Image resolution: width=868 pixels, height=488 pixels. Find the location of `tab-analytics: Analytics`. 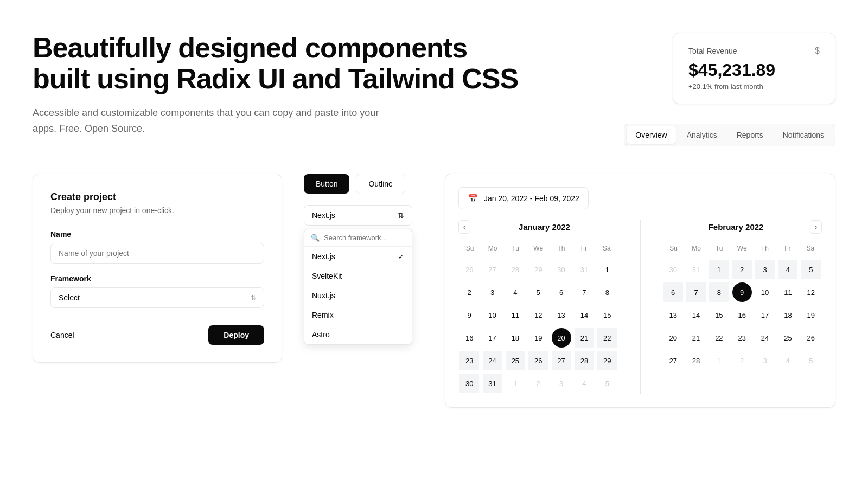

tab-analytics: Analytics is located at coordinates (702, 135).